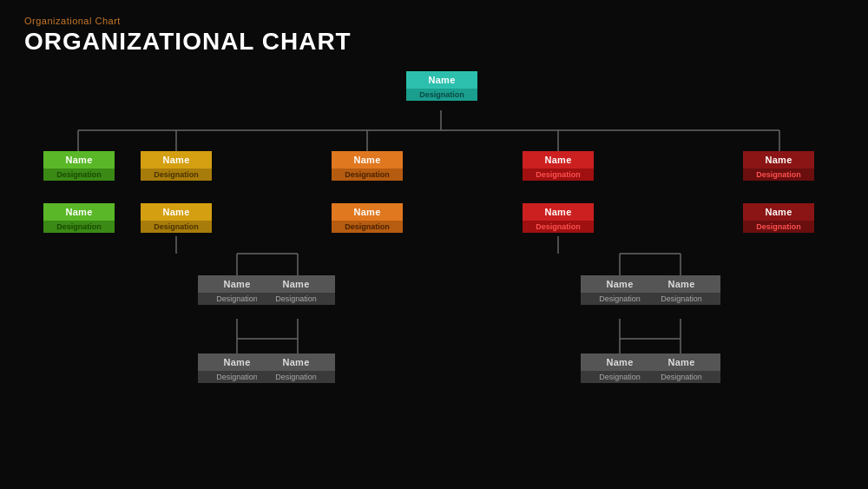 The image size is (868, 489). I want to click on node-l1-5-desig: Designation, so click(779, 175).